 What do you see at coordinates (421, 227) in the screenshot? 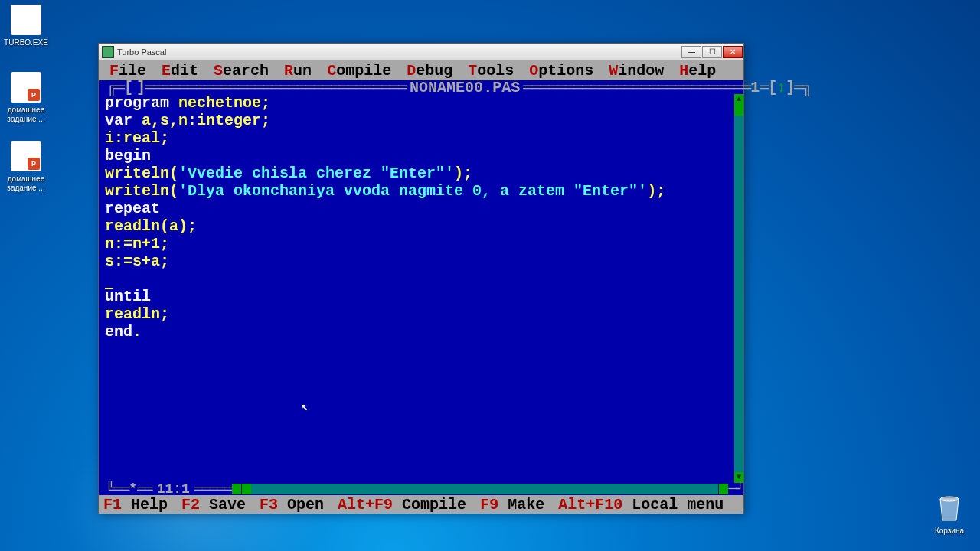
I see `code-line: readln(a);` at bounding box center [421, 227].